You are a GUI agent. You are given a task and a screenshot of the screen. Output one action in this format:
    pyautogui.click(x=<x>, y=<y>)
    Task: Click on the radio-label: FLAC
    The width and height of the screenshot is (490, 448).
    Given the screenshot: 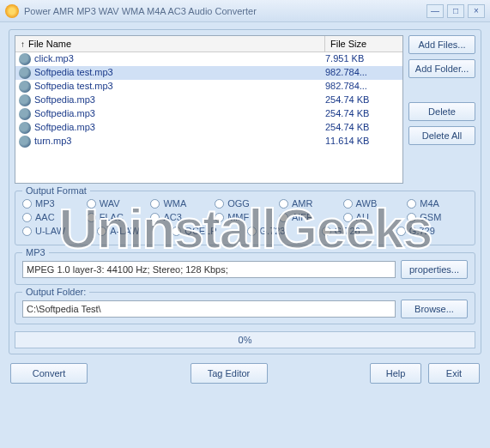 What is the action you would take?
    pyautogui.click(x=112, y=217)
    